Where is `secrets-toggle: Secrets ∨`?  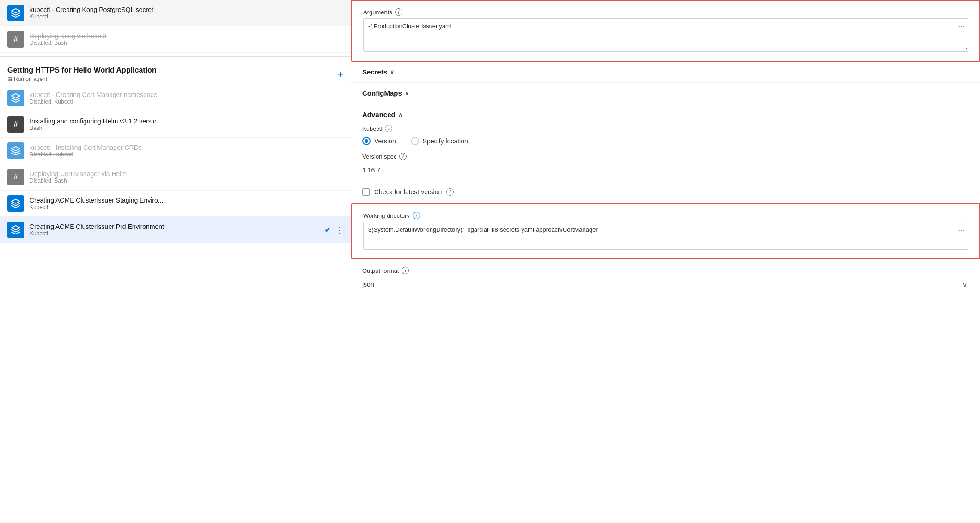 secrets-toggle: Secrets ∨ is located at coordinates (665, 72).